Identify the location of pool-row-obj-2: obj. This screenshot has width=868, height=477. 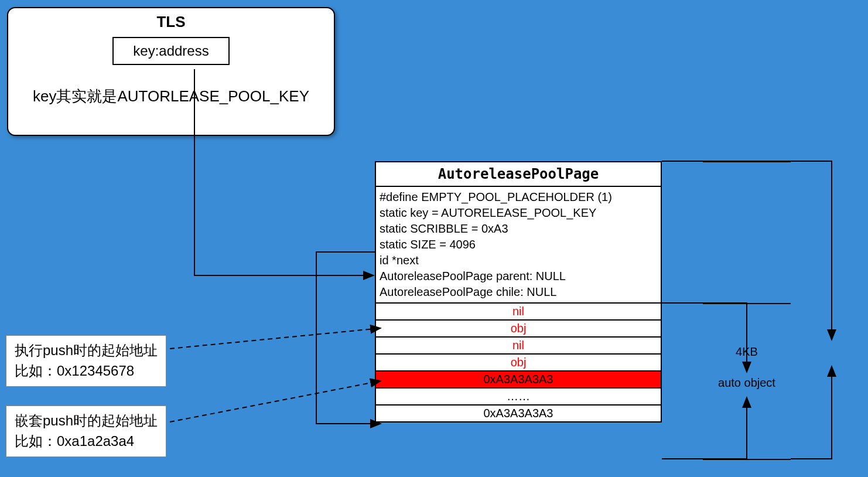
(518, 363).